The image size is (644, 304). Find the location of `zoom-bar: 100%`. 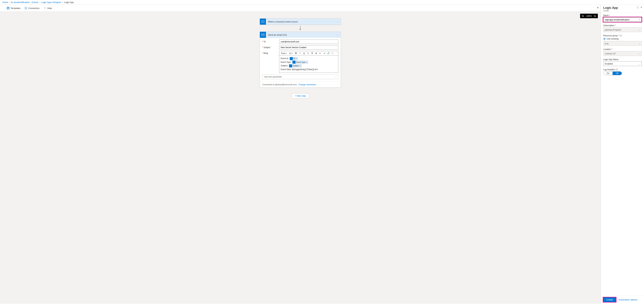

zoom-bar: 100% is located at coordinates (589, 16).